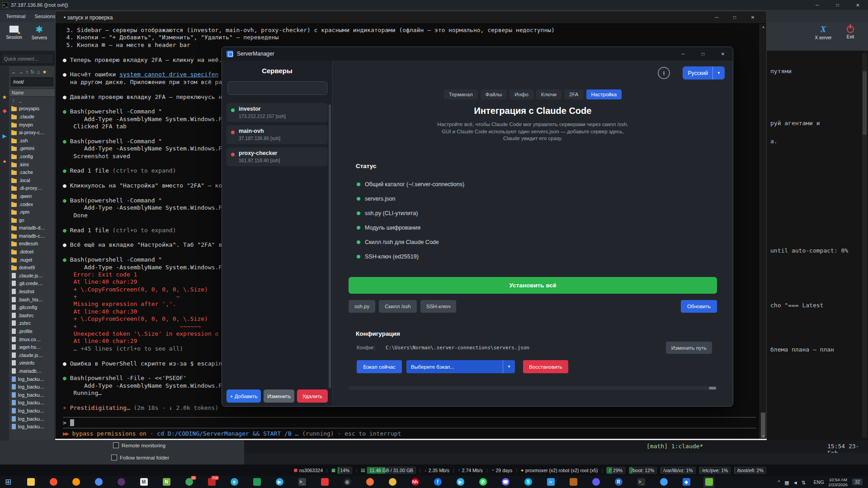 This screenshot has height=488, width=868. What do you see at coordinates (521, 94) in the screenshot?
I see `tab-инфо: Инфо` at bounding box center [521, 94].